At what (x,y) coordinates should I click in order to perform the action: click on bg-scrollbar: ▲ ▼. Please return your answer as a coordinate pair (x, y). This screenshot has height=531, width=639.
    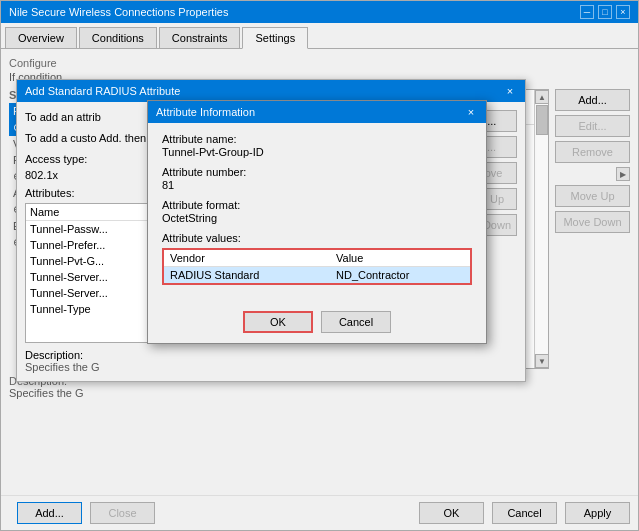
    Looking at the image, I should click on (541, 229).